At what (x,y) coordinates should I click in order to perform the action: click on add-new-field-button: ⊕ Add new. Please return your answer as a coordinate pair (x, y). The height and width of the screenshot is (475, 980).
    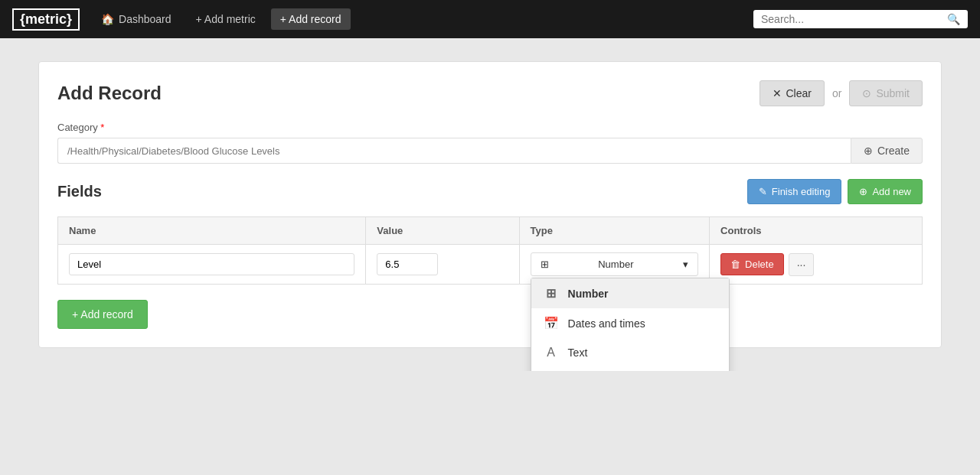
    Looking at the image, I should click on (885, 191).